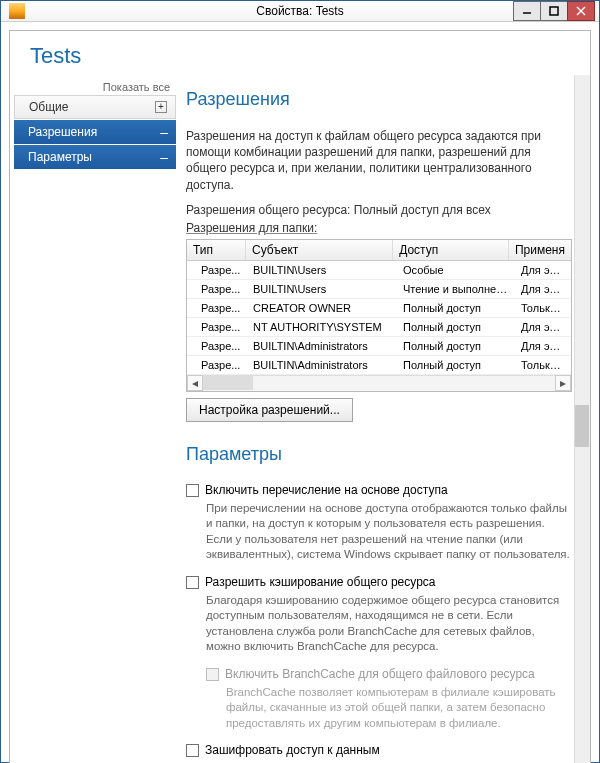  I want to click on bc-row: Включить BranchCache для общего файловог…, so click(389, 674).